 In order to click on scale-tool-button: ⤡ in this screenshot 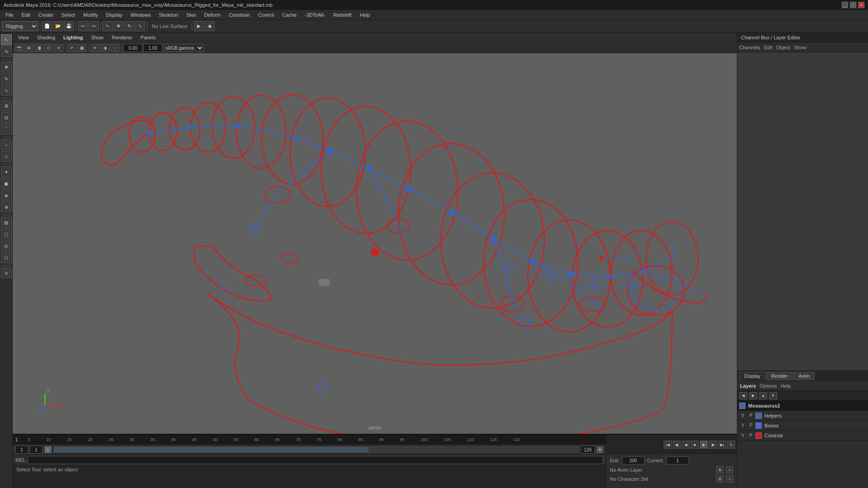, I will do `click(140, 26)`.